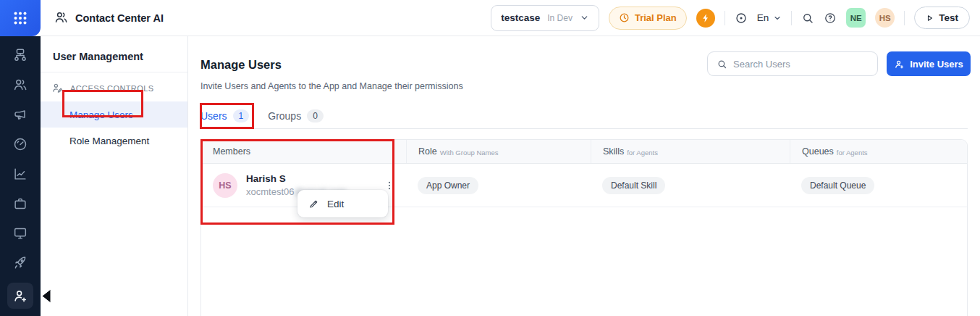  I want to click on avatar-ne: NE, so click(856, 17).